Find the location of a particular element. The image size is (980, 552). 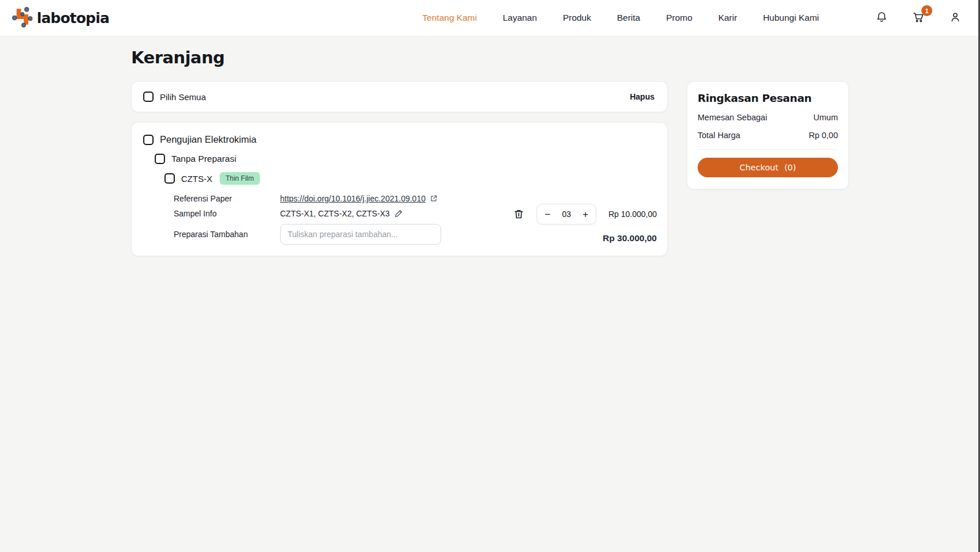

summary-row-order-as: Memesan Sebagai Umum is located at coordinates (768, 117).